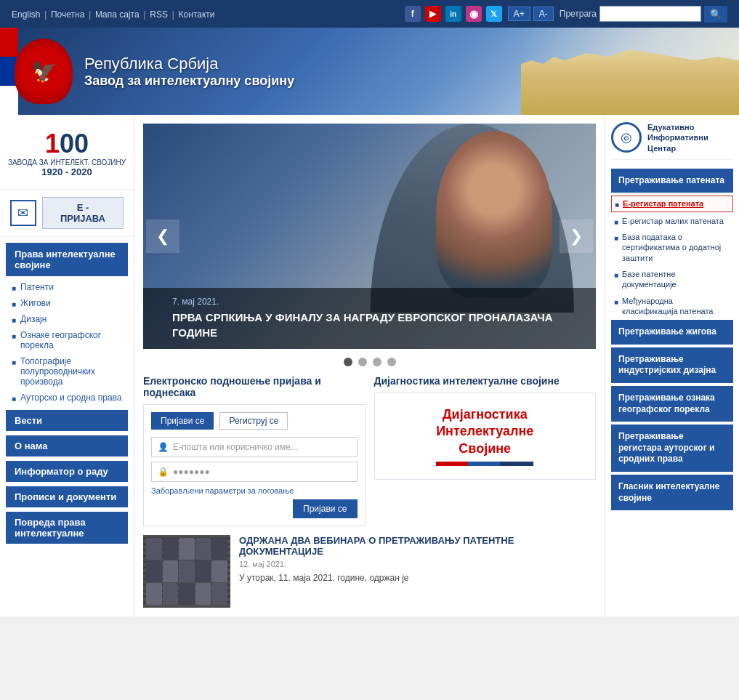 Image resolution: width=739 pixels, height=700 pixels. What do you see at coordinates (71, 340) in the screenshot?
I see `sidebar-label-oznake: Ознаке географског порекла` at bounding box center [71, 340].